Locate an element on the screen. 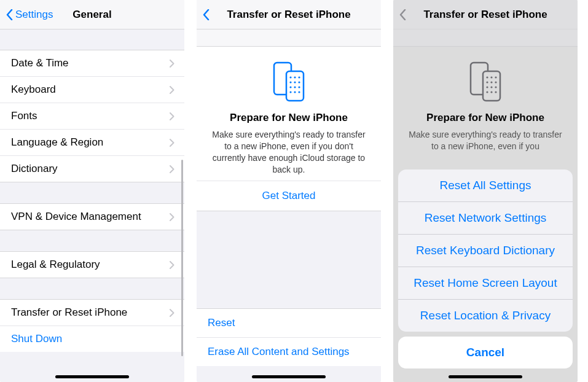 The height and width of the screenshot is (382, 588). settings-group-3: Legal & Regulatory is located at coordinates (92, 265).